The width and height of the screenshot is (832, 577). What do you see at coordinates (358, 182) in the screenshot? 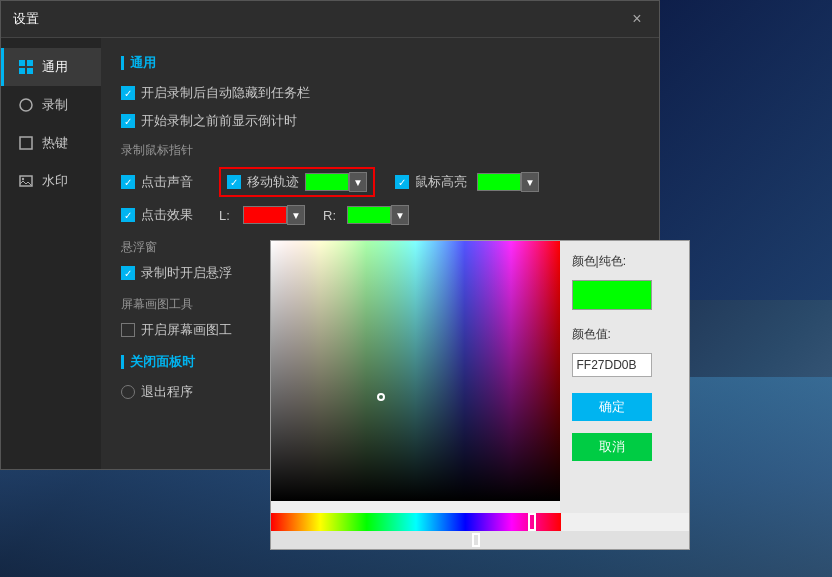
I see `move-track-dropdown: ▼` at bounding box center [358, 182].